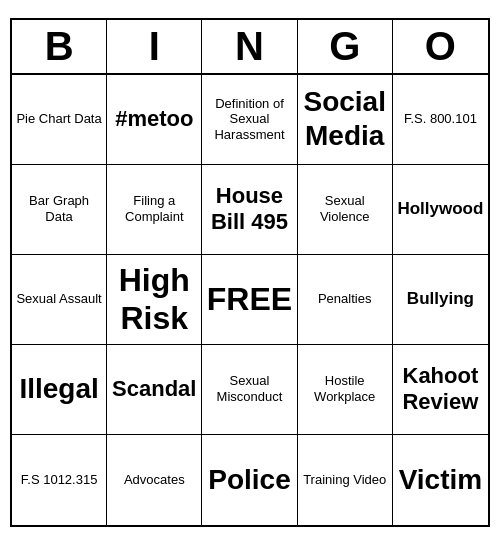  Describe the element at coordinates (346, 210) in the screenshot. I see `bingo-cell: Sexual Violence` at that location.